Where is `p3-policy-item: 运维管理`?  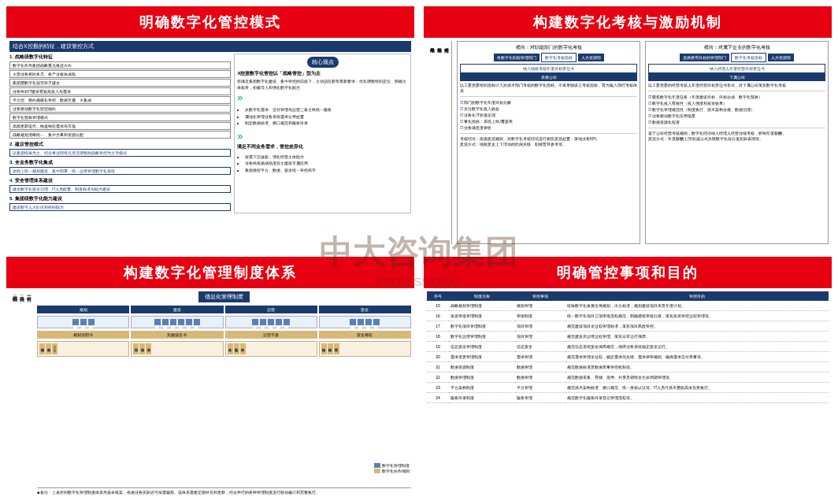
p3-policy-item: 运维管理 is located at coordinates (255, 322).